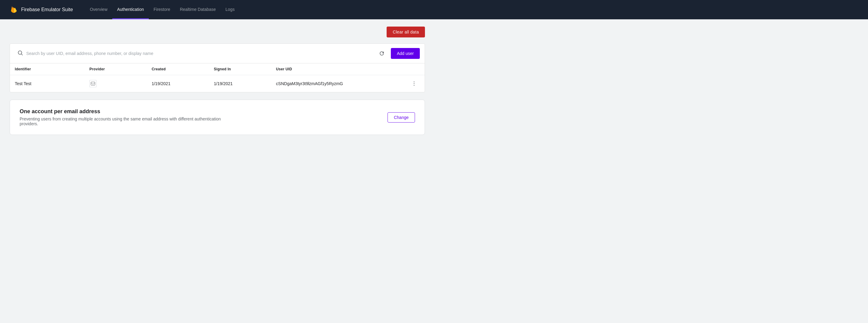 This screenshot has width=868, height=323. Describe the element at coordinates (116, 84) in the screenshot. I see `cell-provider` at that location.